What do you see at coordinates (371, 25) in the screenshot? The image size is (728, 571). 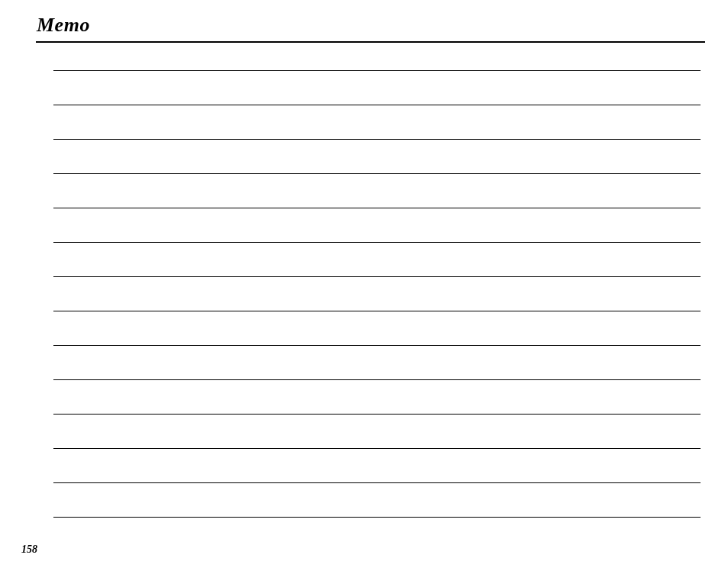 I see `page-title: Memo` at bounding box center [371, 25].